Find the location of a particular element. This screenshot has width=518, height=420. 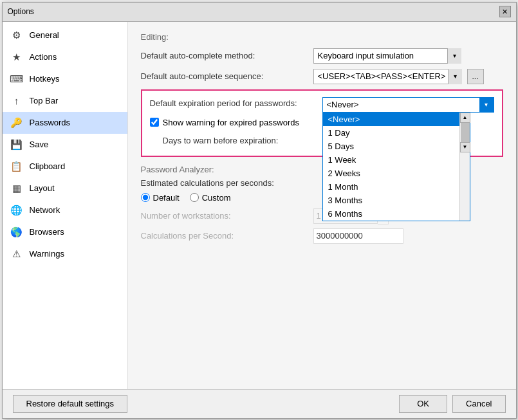

clipboard-icon: 📋 is located at coordinates (17, 167).